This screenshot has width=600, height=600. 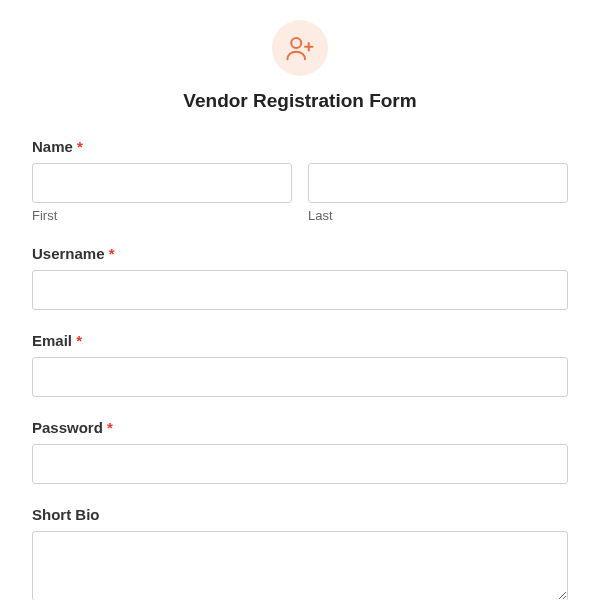 What do you see at coordinates (52, 146) in the screenshot?
I see `name-label-text: Name` at bounding box center [52, 146].